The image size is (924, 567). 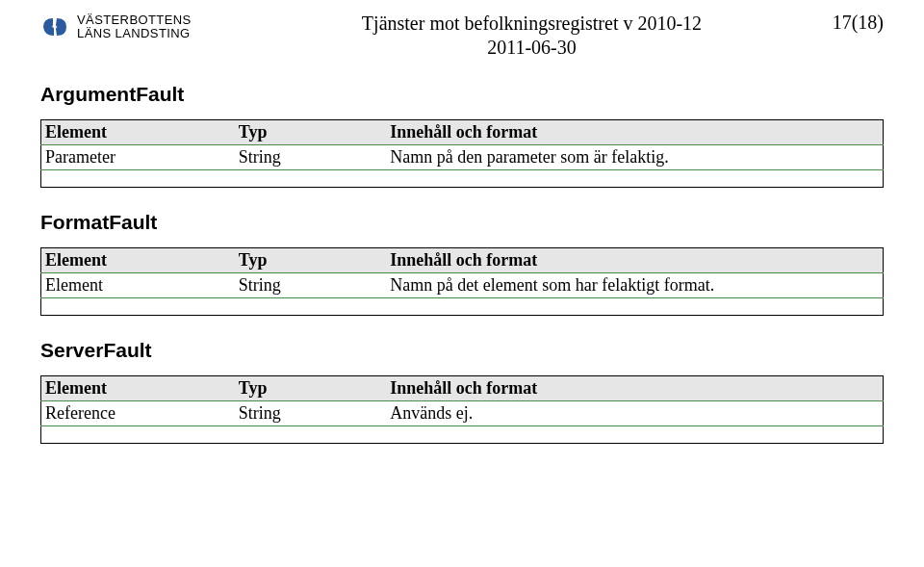 What do you see at coordinates (139, 158) in the screenshot?
I see `cell: Parameter` at bounding box center [139, 158].